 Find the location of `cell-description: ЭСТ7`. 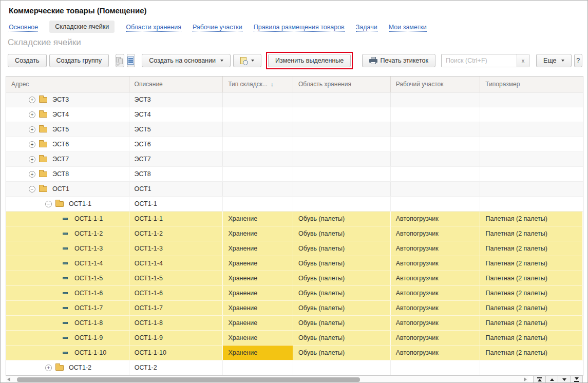

cell-description: ЭСТ7 is located at coordinates (177, 159).